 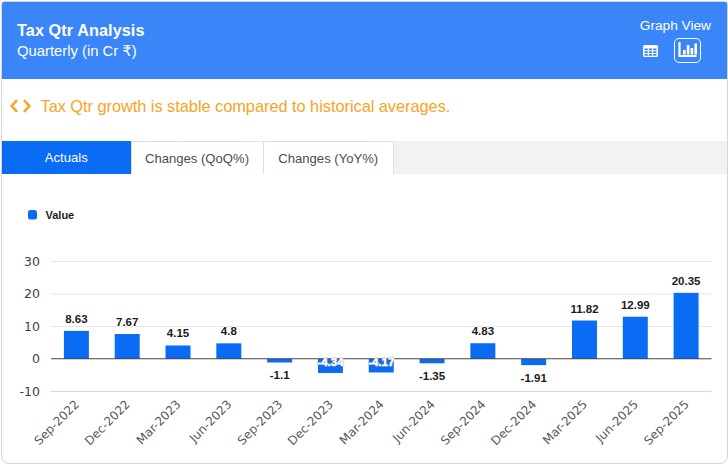 I want to click on value-label: 20.35, so click(x=686, y=281).